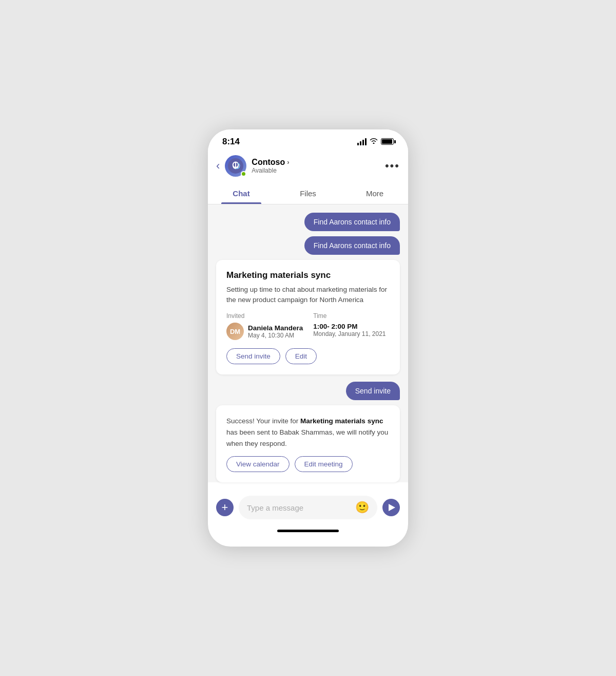 The image size is (616, 676). I want to click on bubble-row-2: Find Aarons contact info, so click(308, 246).